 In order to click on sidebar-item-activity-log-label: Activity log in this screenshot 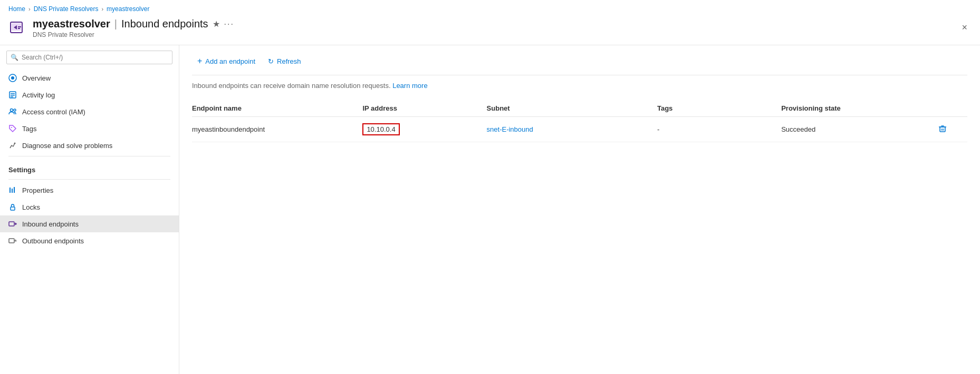, I will do `click(39, 95)`.